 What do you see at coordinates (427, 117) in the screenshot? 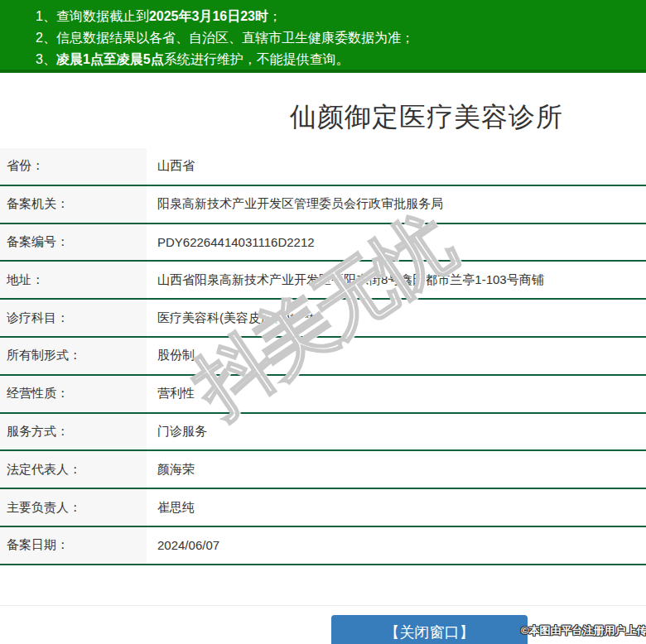
I see `page-title: 仙颜御定医疗美容诊所` at bounding box center [427, 117].